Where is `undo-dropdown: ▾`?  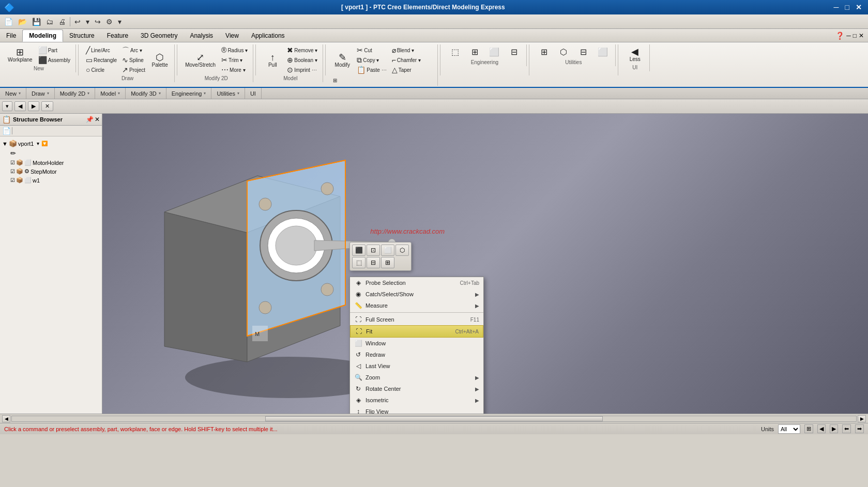 undo-dropdown: ▾ is located at coordinates (88, 22).